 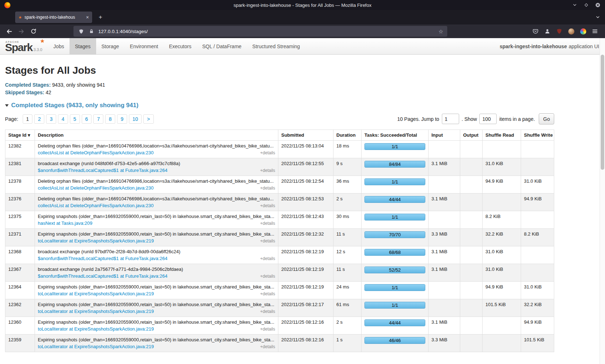 What do you see at coordinates (276, 46) in the screenshot?
I see `spark-nav-item: Structured Streaming` at bounding box center [276, 46].